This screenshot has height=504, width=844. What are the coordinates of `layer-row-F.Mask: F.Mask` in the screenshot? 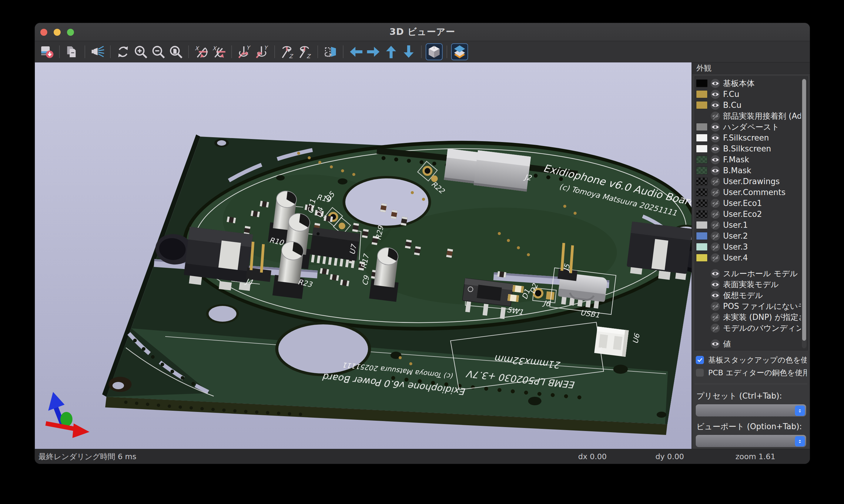 It's located at (748, 160).